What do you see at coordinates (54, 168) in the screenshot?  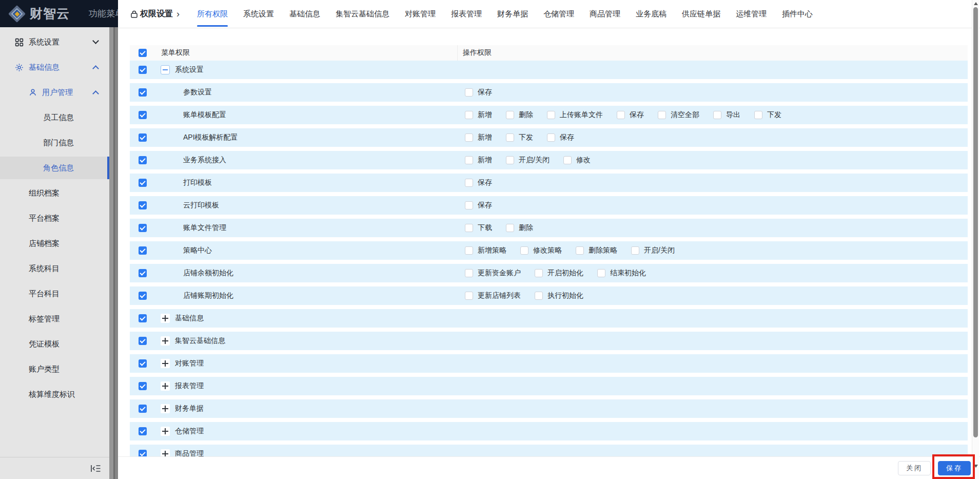 I see `sidebar-item-角色信息: 角色信息` at bounding box center [54, 168].